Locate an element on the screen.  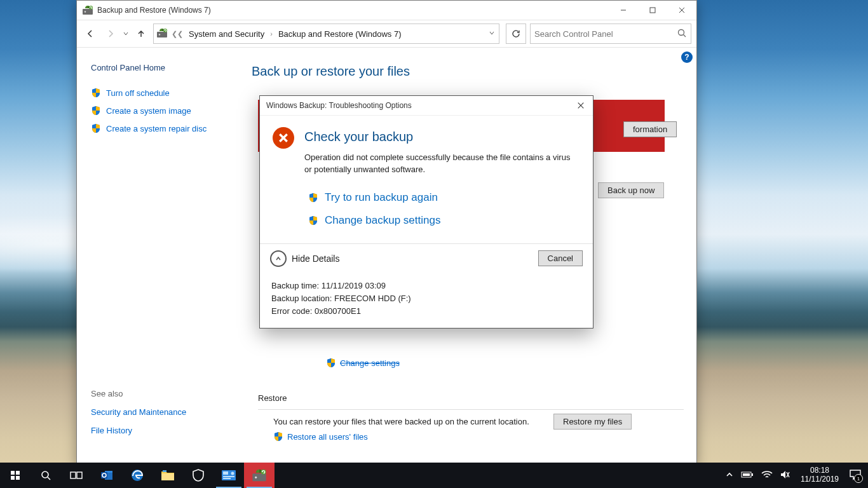
refresh-button is located at coordinates (516, 34).